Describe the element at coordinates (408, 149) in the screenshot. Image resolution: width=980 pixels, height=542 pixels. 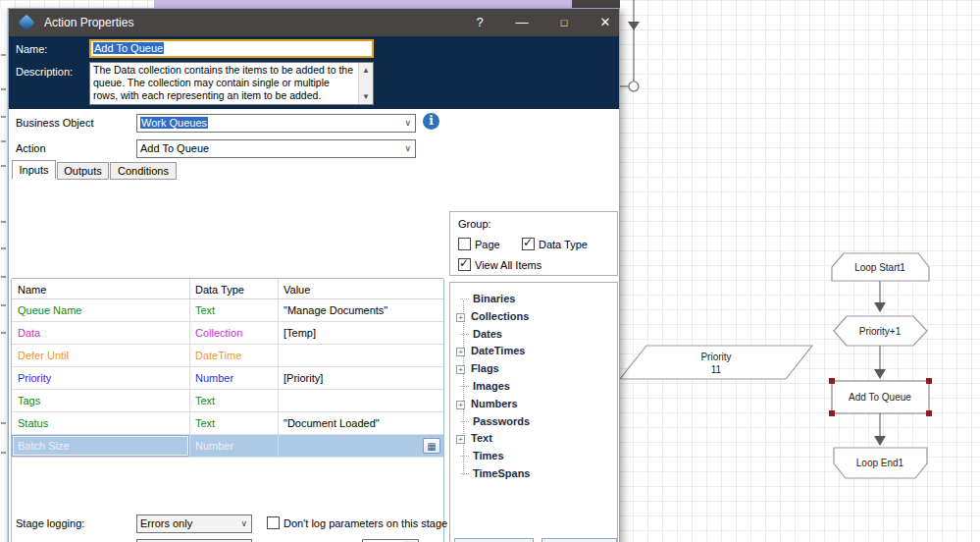
I see `chevron-down-icon: ∨` at that location.